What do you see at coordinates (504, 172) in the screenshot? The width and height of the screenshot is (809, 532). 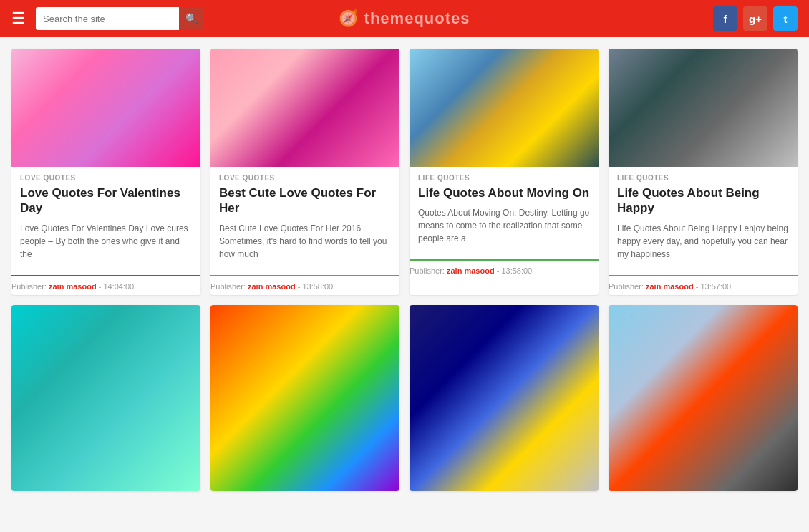 I see `card-life-quotes-moving-on: LIFE QUOTES Life Quotes About Moving On …` at bounding box center [504, 172].